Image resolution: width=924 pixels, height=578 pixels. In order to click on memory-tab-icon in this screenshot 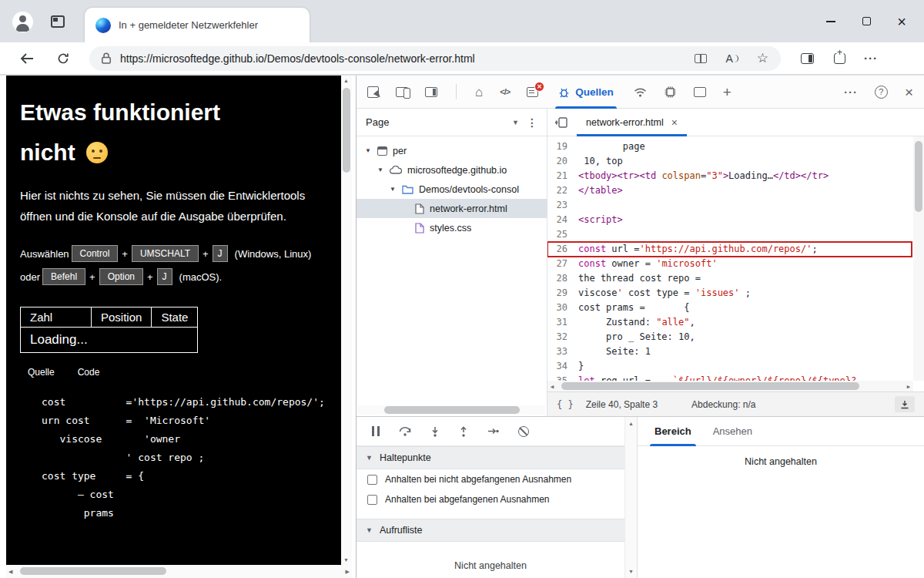, I will do `click(700, 92)`.